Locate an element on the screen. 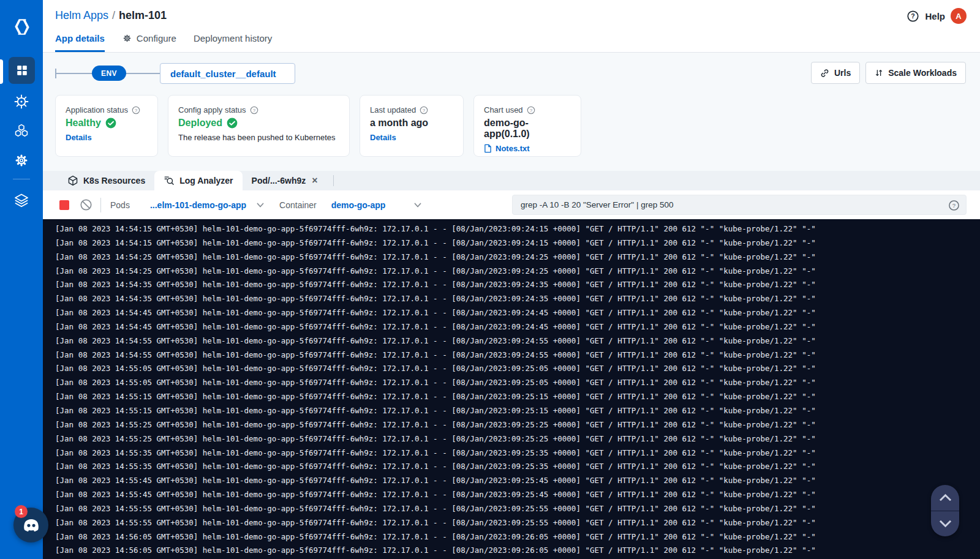  notes-txt-link: Notes.txt is located at coordinates (527, 148).